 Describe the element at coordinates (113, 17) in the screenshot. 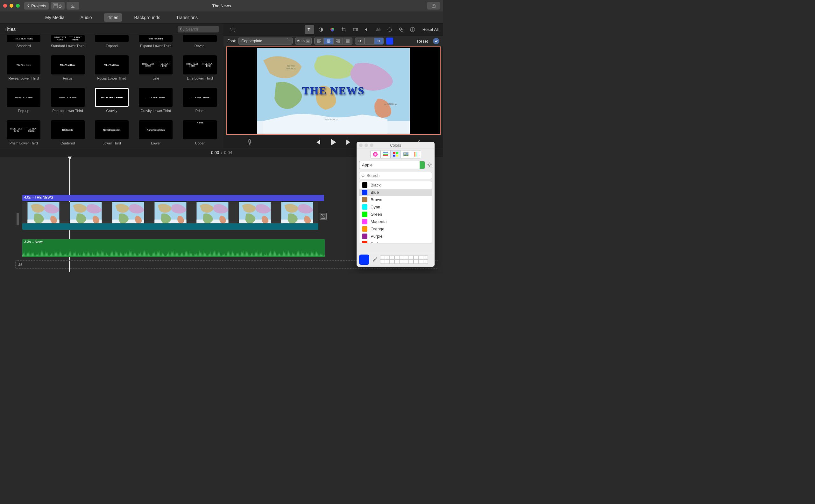

I see `tab-titles: Titles` at that location.